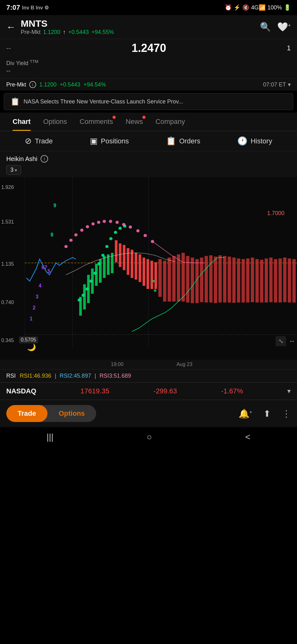  What do you see at coordinates (16, 85) in the screenshot?
I see `pre-mkt-info-label: Pre-Mkt` at bounding box center [16, 85].